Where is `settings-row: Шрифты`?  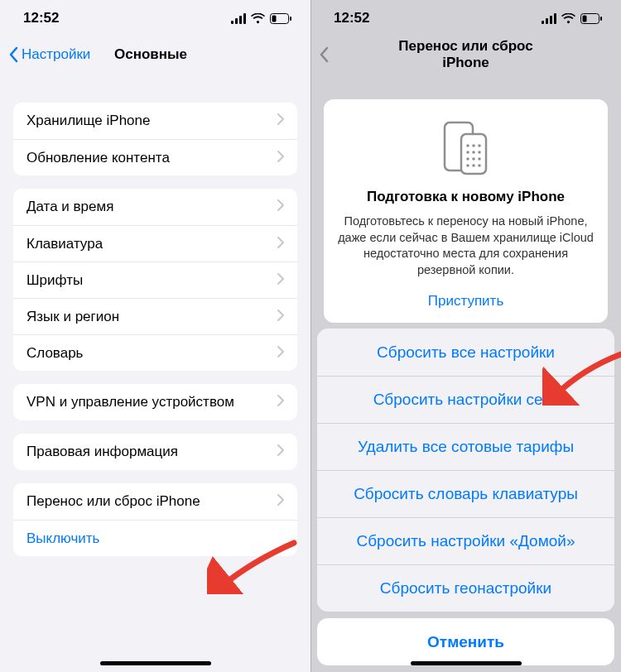
settings-row: Шрифты is located at coordinates (156, 280).